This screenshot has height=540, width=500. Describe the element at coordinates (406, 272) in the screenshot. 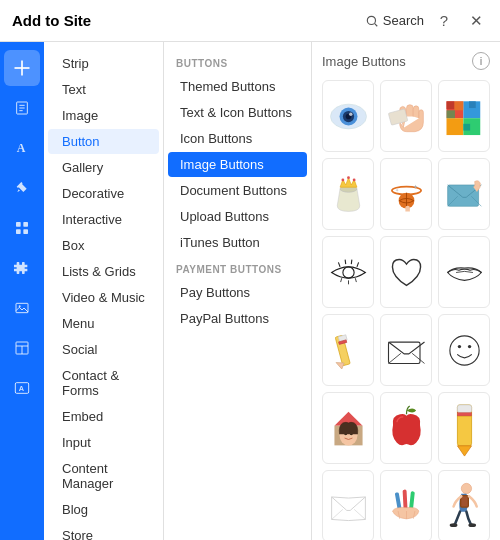

I see `image-button-heart` at that location.